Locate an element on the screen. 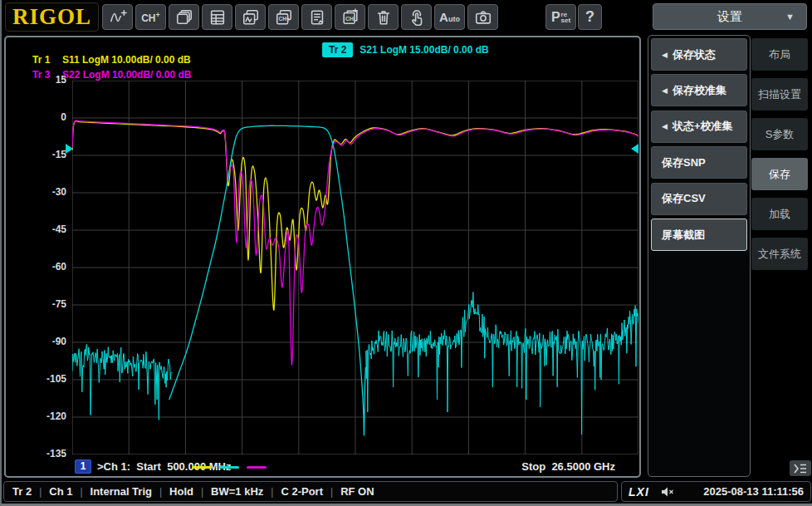 The height and width of the screenshot is (506, 812). tab-3: S参数 is located at coordinates (780, 135).